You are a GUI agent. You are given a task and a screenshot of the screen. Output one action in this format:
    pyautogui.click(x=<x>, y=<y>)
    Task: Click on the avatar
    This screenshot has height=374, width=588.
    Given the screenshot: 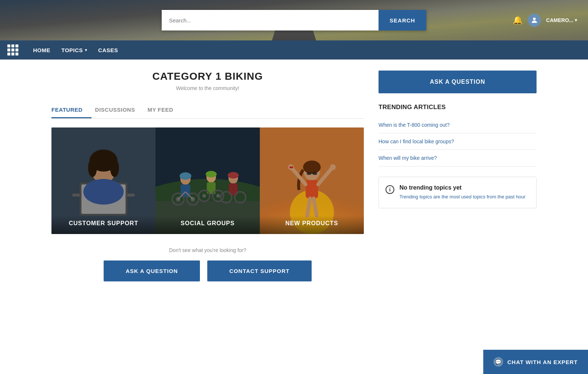 What is the action you would take?
    pyautogui.click(x=534, y=20)
    